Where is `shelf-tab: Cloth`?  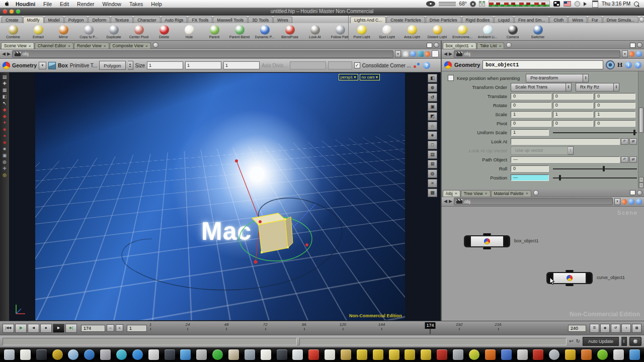 shelf-tab: Cloth is located at coordinates (558, 20).